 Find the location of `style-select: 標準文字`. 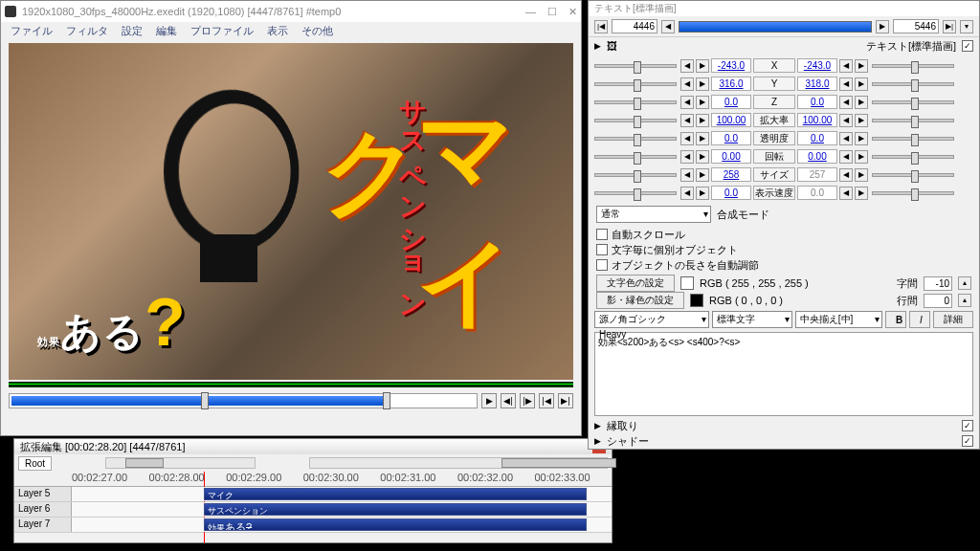

style-select: 標準文字 is located at coordinates (752, 320).